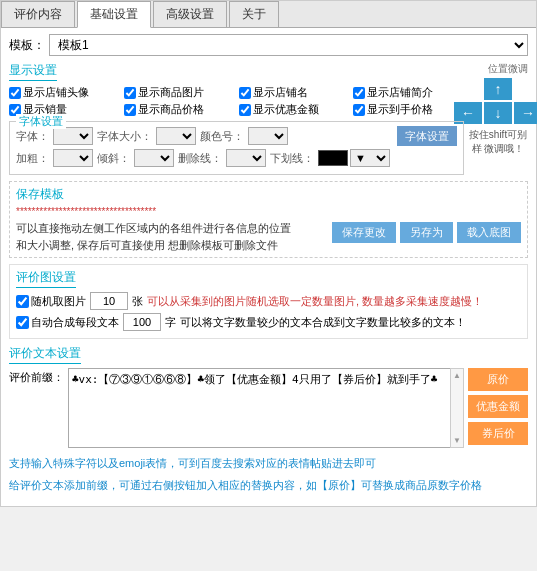 The height and width of the screenshot is (571, 537). What do you see at coordinates (489, 232) in the screenshot?
I see `load-bg-button: 载入底图` at bounding box center [489, 232].